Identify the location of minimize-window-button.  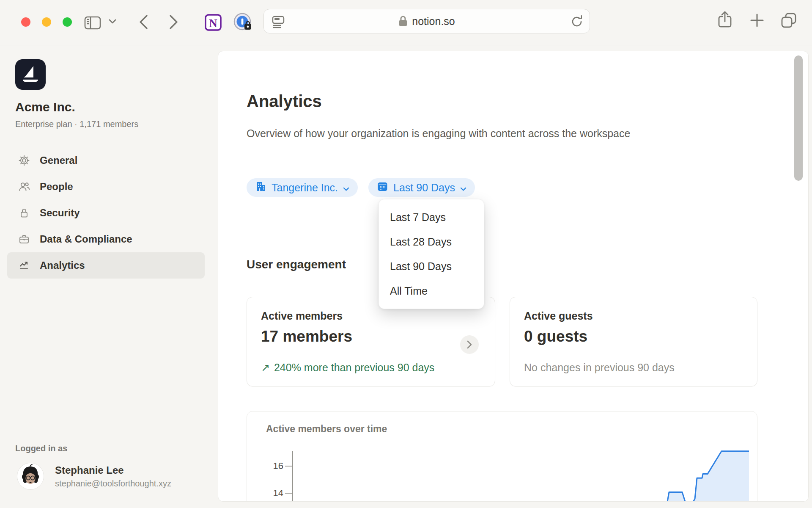
(47, 22).